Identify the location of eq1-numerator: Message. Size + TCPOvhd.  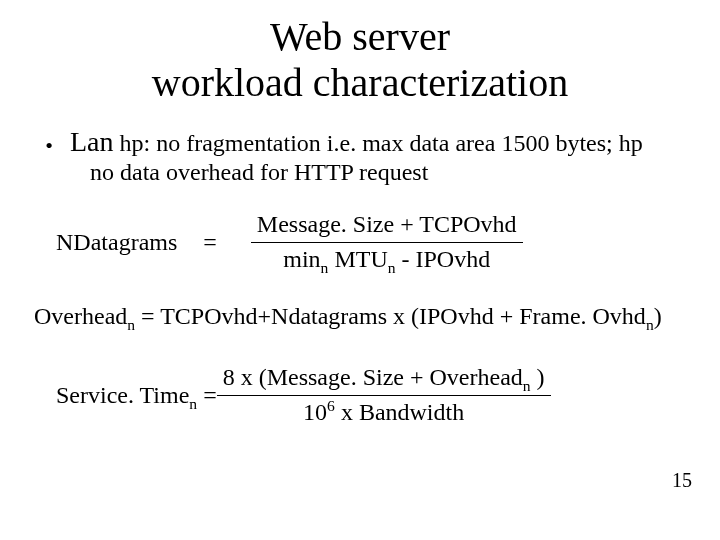
(387, 225).